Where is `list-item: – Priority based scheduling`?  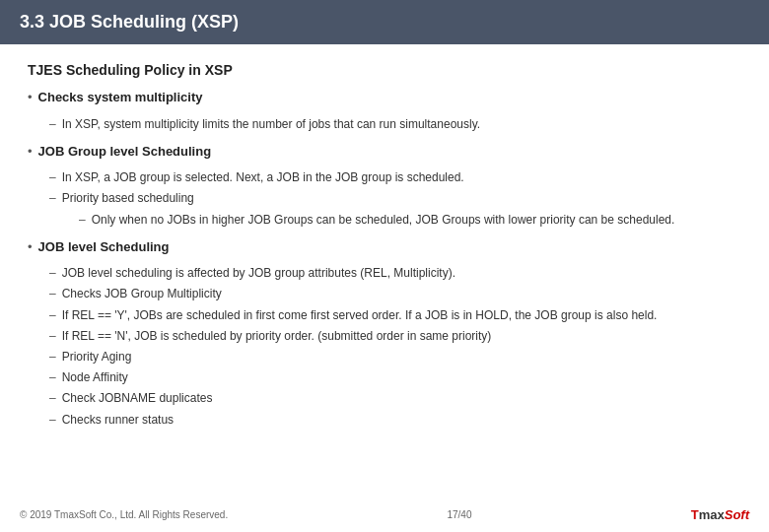
list-item: – Priority based scheduling is located at coordinates (395, 199).